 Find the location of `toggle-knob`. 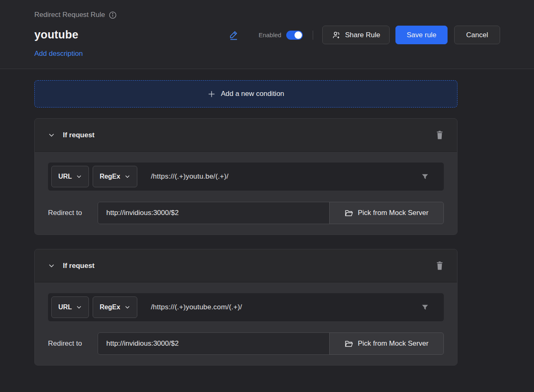

toggle-knob is located at coordinates (298, 35).